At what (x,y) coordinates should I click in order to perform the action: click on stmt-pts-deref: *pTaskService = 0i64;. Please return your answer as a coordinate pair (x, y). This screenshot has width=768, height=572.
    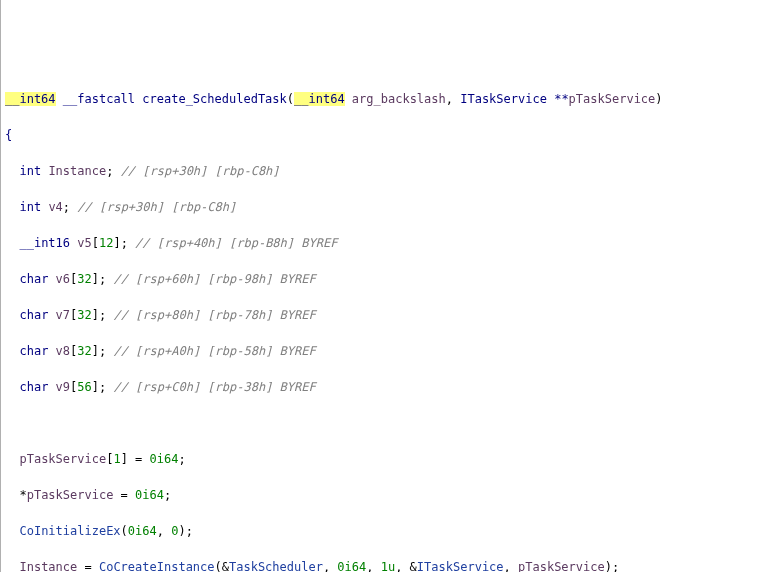
    Looking at the image, I should click on (384, 495).